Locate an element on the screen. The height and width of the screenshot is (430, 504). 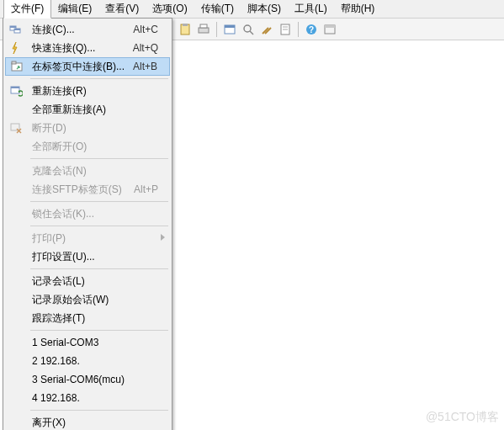
connections-icon is located at coordinates (16, 29).